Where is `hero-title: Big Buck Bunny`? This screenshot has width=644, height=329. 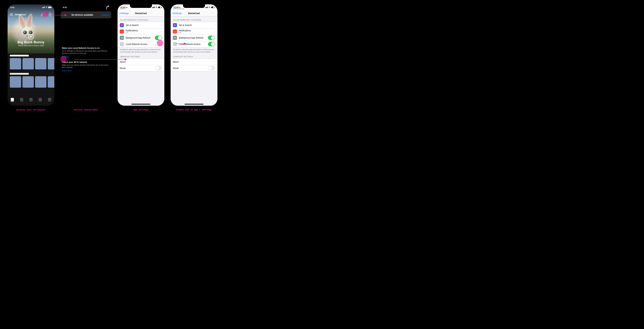 hero-title: Big Buck Bunny is located at coordinates (31, 42).